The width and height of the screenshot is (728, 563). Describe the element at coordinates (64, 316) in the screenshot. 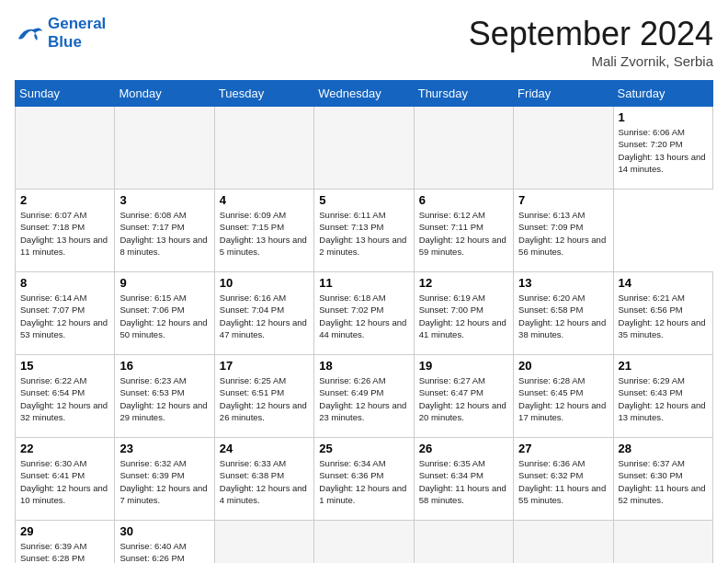

I see `day-info: Sunrise: 6:14 AM Sunset: 7:07 PM Dayligh…` at that location.